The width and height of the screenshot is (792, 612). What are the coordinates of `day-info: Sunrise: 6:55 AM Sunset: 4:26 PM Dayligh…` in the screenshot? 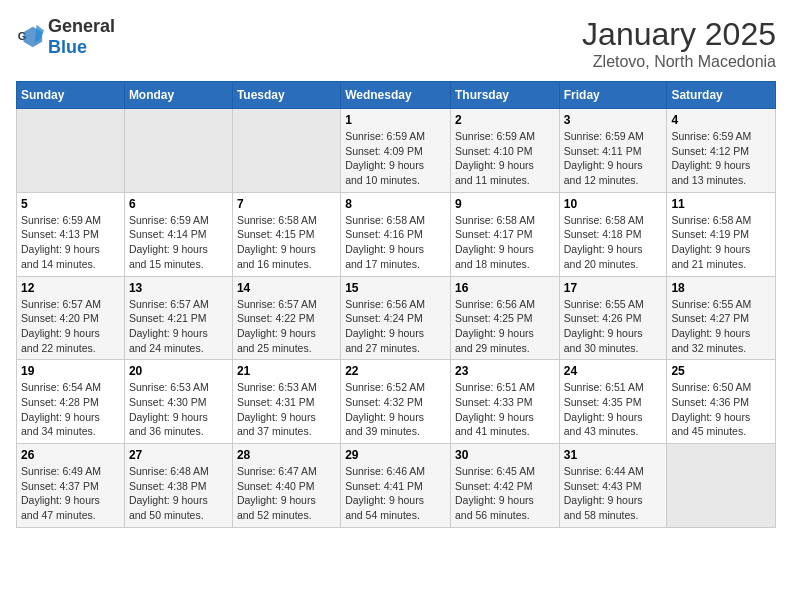 It's located at (614, 326).